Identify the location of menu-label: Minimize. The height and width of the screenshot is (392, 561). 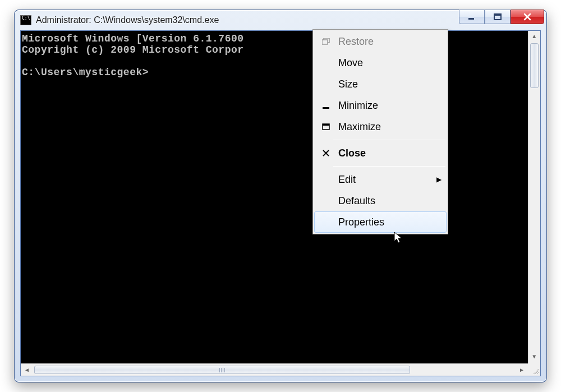
(388, 105).